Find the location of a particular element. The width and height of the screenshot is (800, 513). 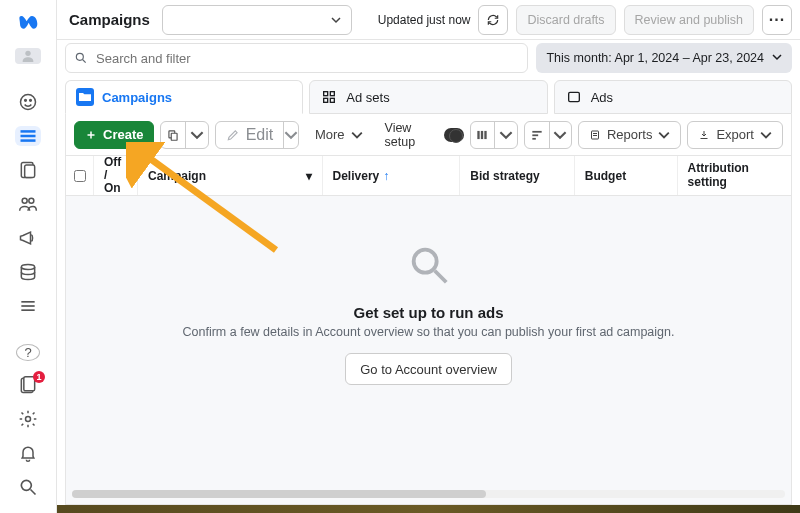

left-nav-rail: ? 1 is located at coordinates (28, 256).